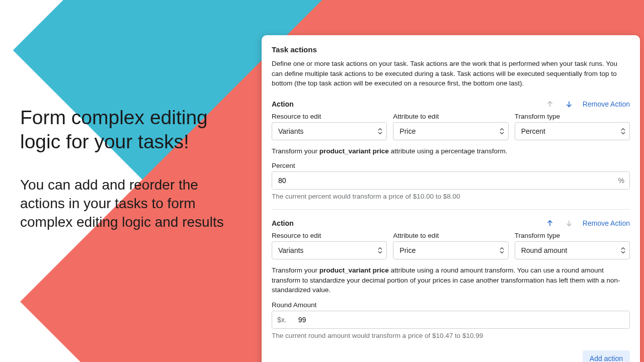 Image resolution: width=644 pixels, height=362 pixels. I want to click on round-prefix: $x., so click(282, 320).